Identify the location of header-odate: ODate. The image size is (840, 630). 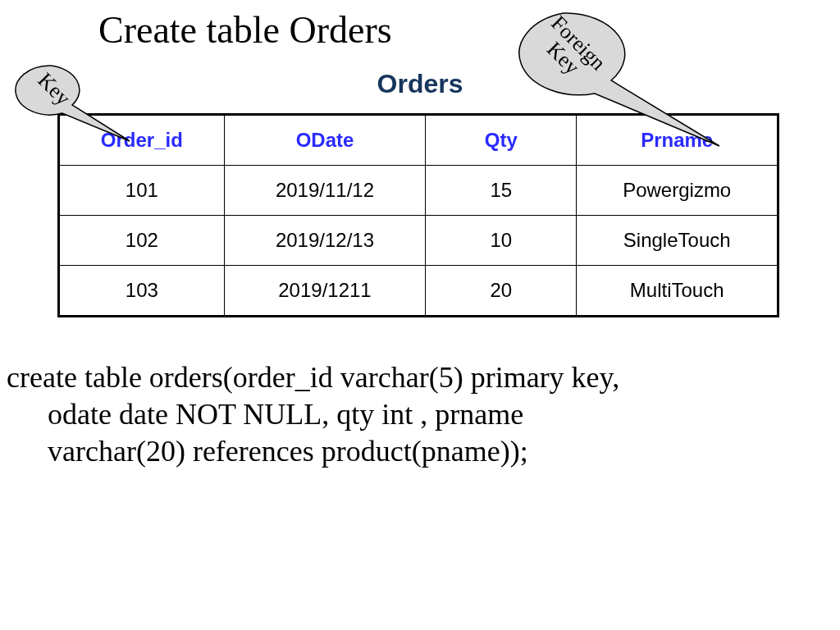
(325, 140).